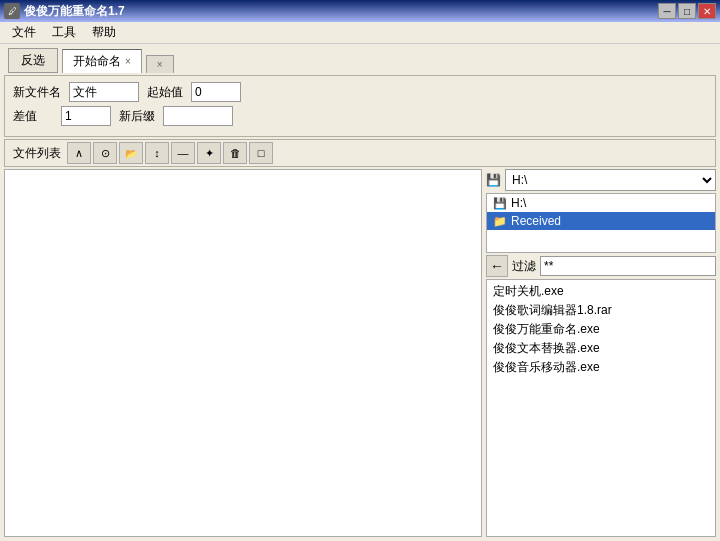 The width and height of the screenshot is (720, 541). Describe the element at coordinates (79, 153) in the screenshot. I see `up-btn: ∧` at that location.